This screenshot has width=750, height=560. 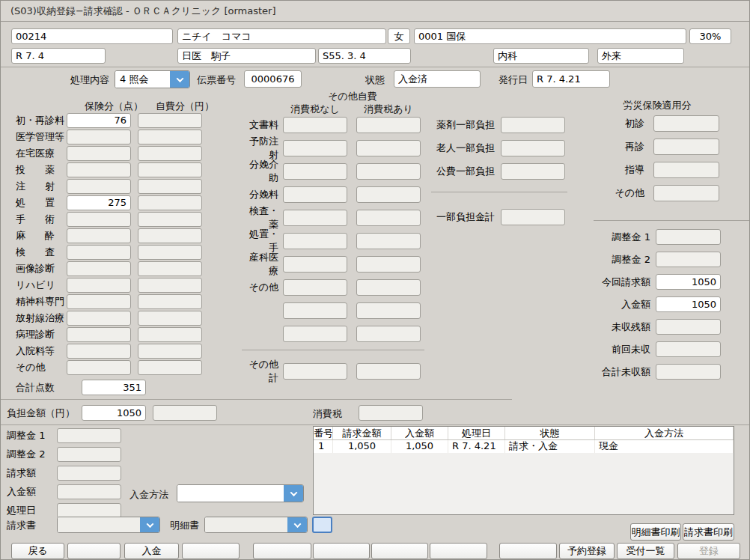 I want to click on burden-selfpay-field, so click(x=185, y=413).